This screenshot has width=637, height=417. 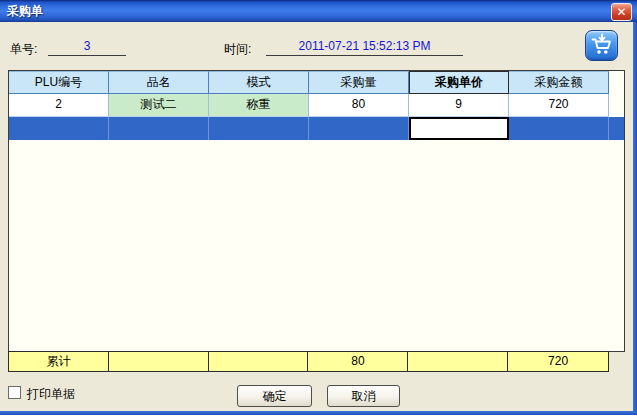 What do you see at coordinates (24, 50) in the screenshot?
I see `order-no-label: 单号:` at bounding box center [24, 50].